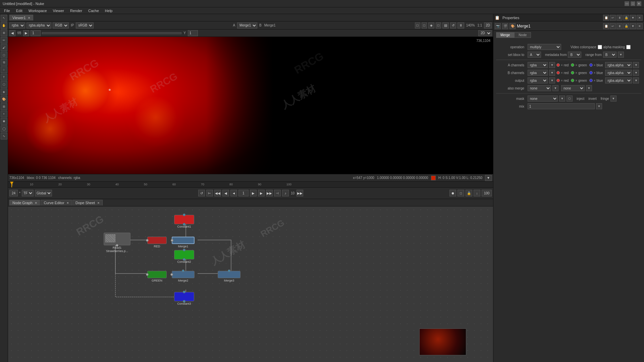 The width and height of the screenshot is (644, 362). Describe the element at coordinates (636, 73) in the screenshot. I see `prop-b-alpha-arrow: ▼` at that location.